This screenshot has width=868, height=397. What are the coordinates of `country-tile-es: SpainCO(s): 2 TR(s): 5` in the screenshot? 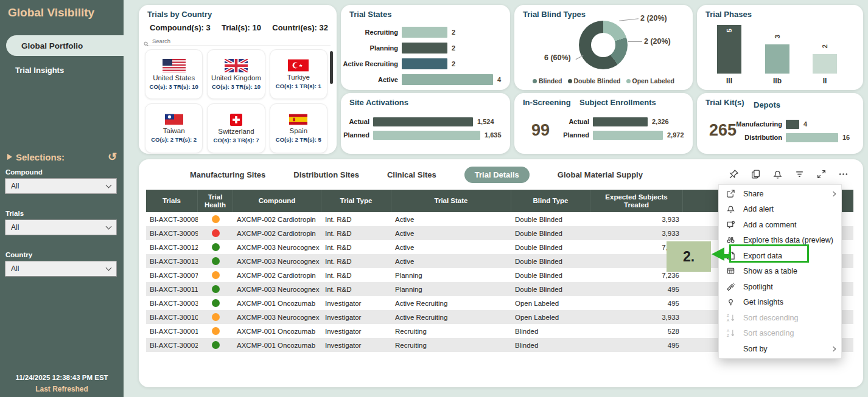 It's located at (298, 128).